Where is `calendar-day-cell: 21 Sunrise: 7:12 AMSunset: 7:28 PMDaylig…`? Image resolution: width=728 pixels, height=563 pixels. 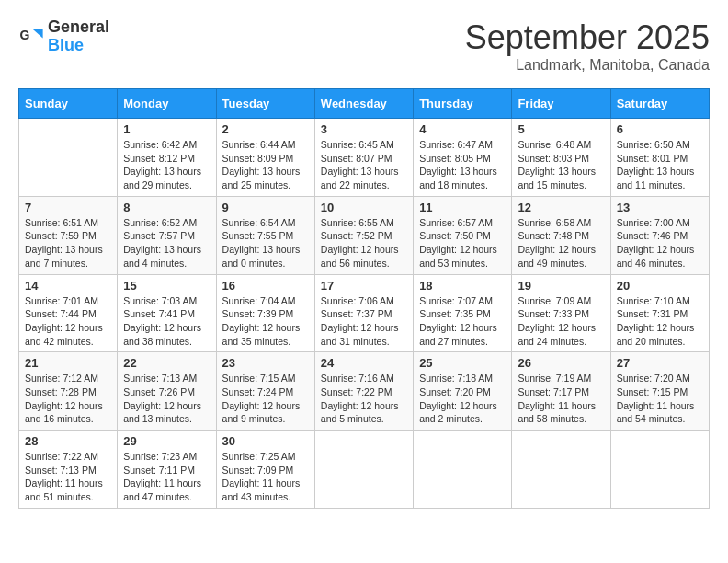 calendar-day-cell: 21 Sunrise: 7:12 AMSunset: 7:28 PMDaylig… is located at coordinates (68, 392).